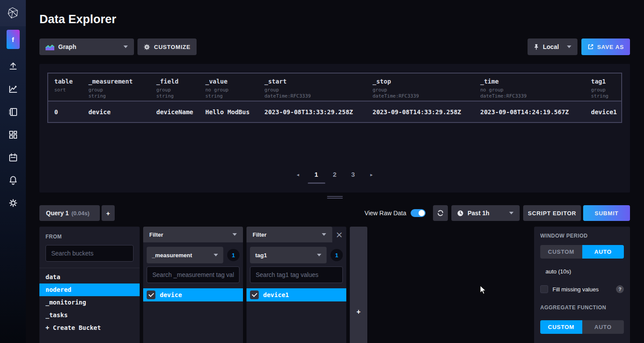 This screenshot has height=343, width=644. I want to click on tag-key-dropdown-tag1: tag1, so click(288, 255).